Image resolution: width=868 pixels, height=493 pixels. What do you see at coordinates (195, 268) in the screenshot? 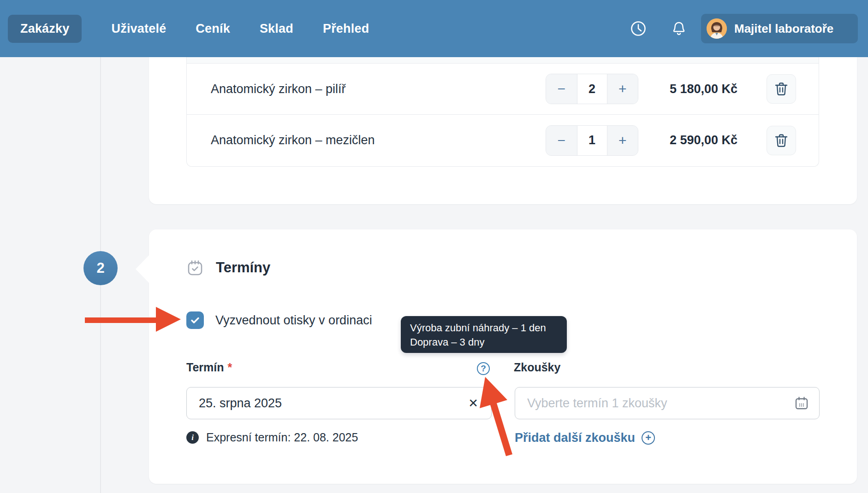
I see `calendar-check-icon` at bounding box center [195, 268].